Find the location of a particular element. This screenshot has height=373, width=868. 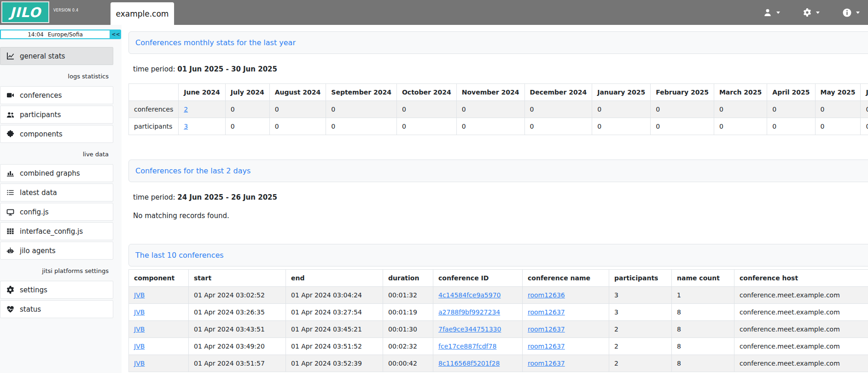

sidebar-item-label: jilo agents is located at coordinates (38, 251).